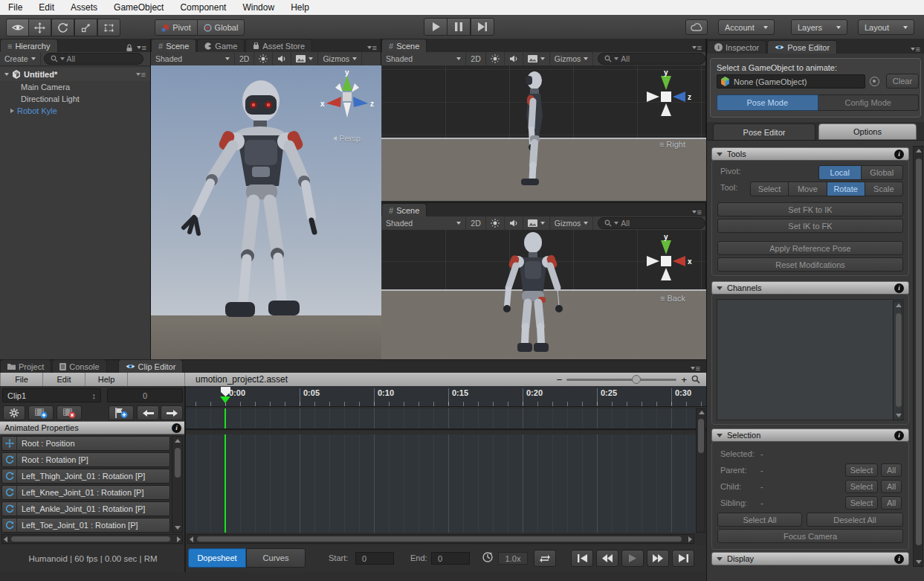  What do you see at coordinates (86, 443) in the screenshot?
I see `property-row-root-position: Root : Position` at bounding box center [86, 443].